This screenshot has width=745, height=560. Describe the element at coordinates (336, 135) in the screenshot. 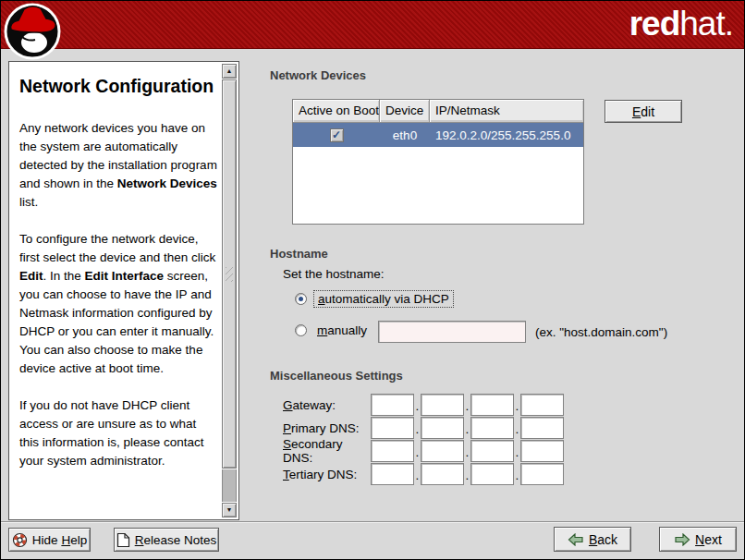

I see `checkmark-icon: ✓` at that location.